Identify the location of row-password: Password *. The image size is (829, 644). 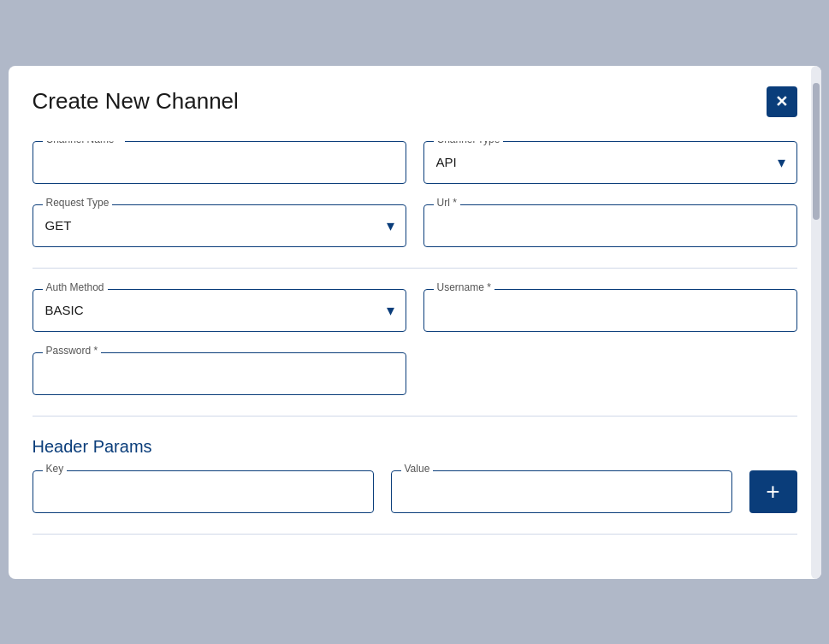
(415, 374).